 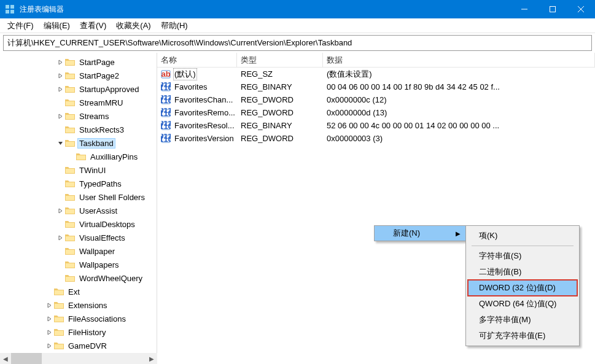 I want to click on tree-item: WordWheelQuery, so click(x=79, y=278).